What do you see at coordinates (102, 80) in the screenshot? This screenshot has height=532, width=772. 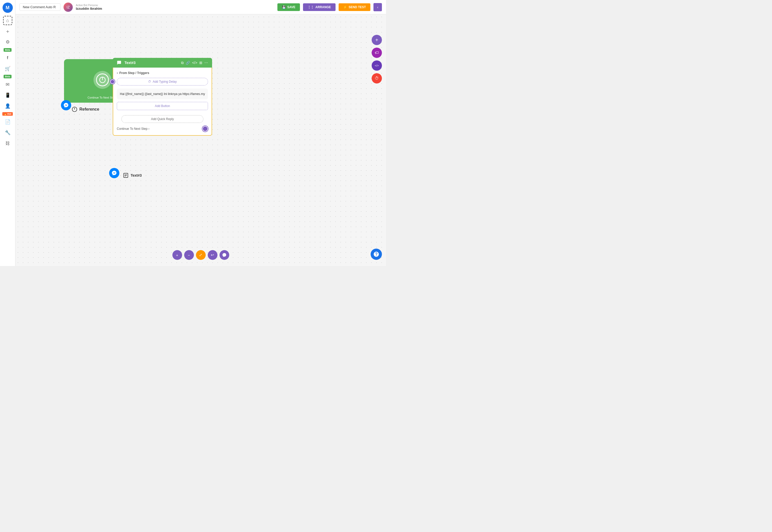 I see `power-svg-icon` at bounding box center [102, 80].